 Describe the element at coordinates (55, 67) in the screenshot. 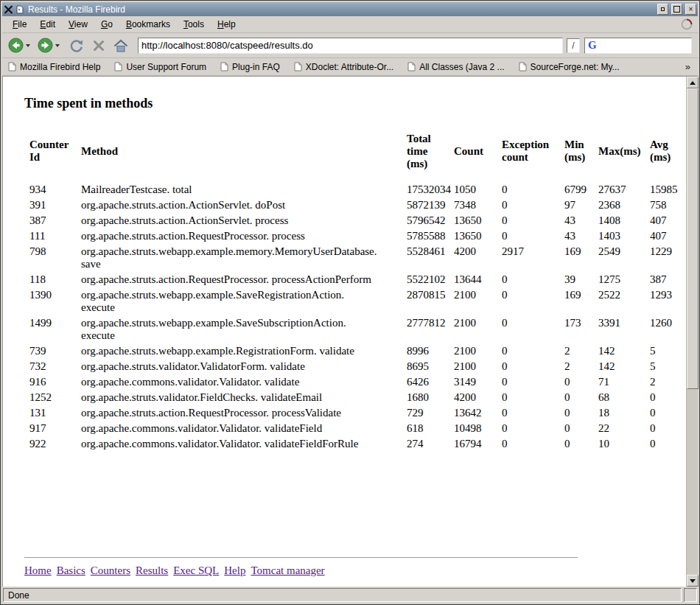

I see `bookmark-item: Mozilla Firebird Help` at that location.